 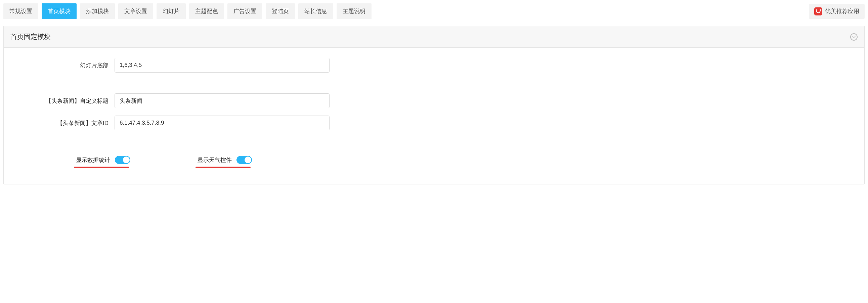 What do you see at coordinates (434, 139) in the screenshot?
I see `section-divider` at bounding box center [434, 139].